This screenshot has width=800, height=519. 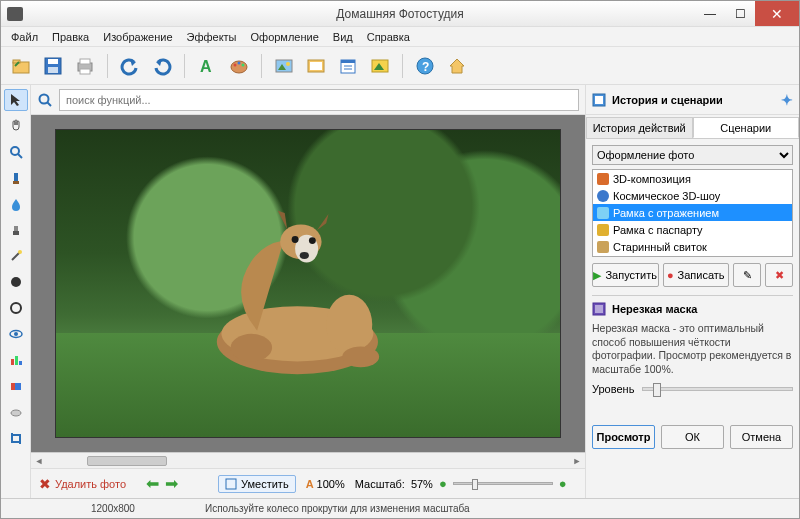 I want to click on home-button, so click(x=457, y=66).